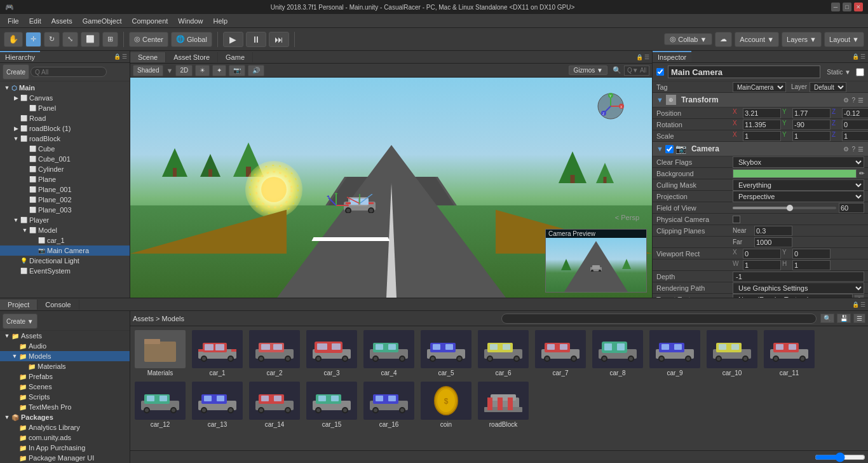 The height and width of the screenshot is (463, 868). Describe the element at coordinates (762, 136) in the screenshot. I see `scale-x-input` at that location.